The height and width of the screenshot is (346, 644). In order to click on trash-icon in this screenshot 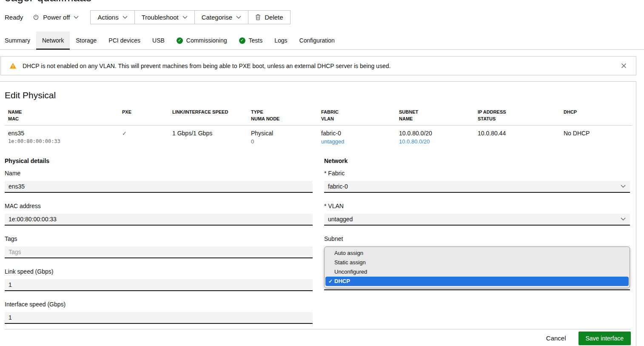, I will do `click(258, 17)`.